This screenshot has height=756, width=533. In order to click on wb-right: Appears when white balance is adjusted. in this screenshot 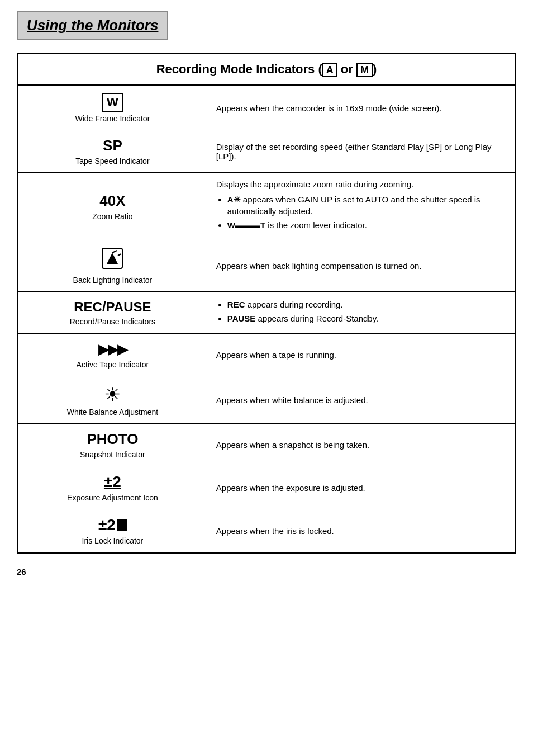, I will do `click(361, 400)`.